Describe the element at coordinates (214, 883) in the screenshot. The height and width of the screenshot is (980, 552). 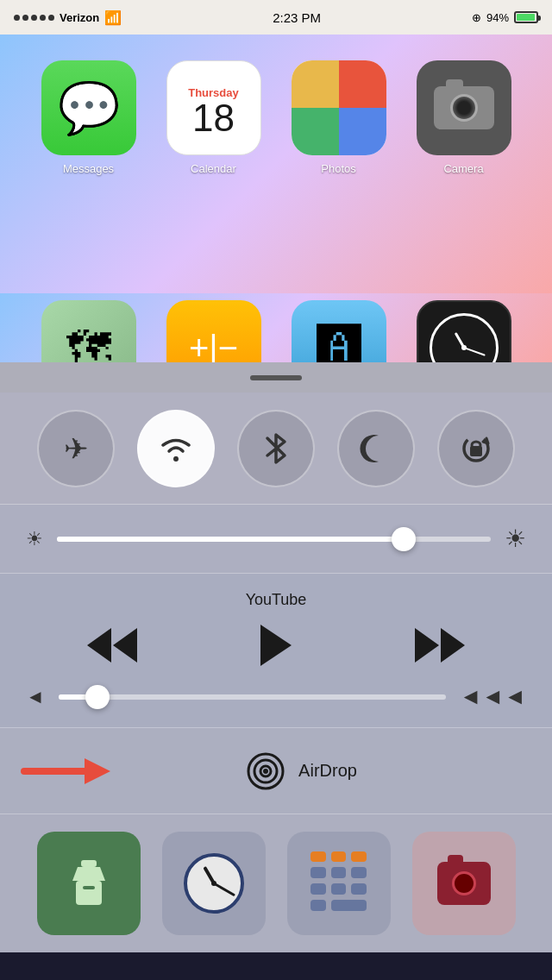
I see `timer-icon` at that location.